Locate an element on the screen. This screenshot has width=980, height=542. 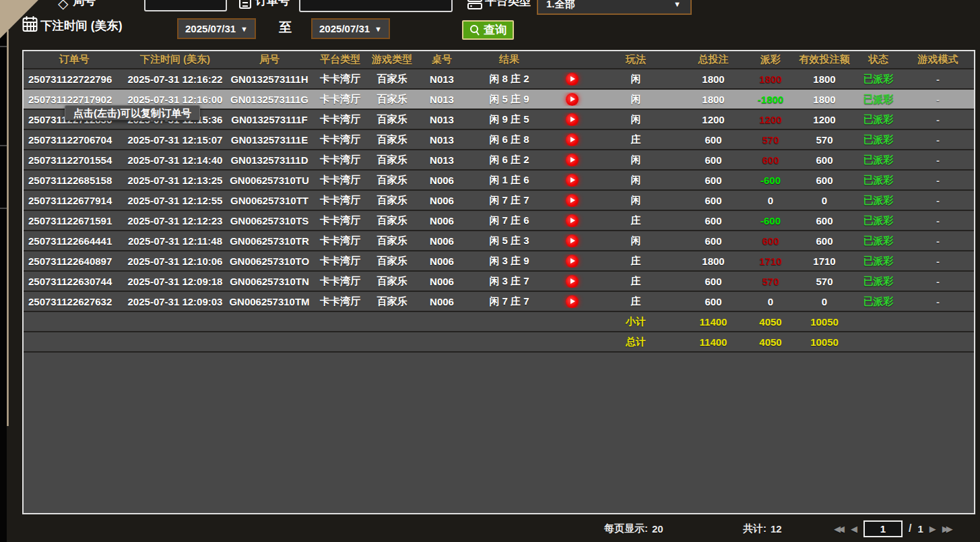
cell-bet-time: 2025-07-31 12:14:40 is located at coordinates (175, 160).